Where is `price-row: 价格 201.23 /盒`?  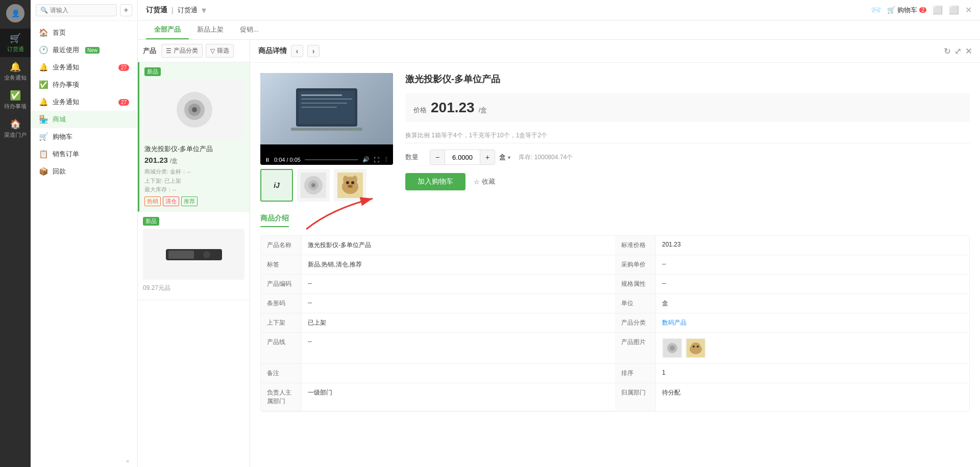
price-row: 价格 201.23 /盒 is located at coordinates (688, 108).